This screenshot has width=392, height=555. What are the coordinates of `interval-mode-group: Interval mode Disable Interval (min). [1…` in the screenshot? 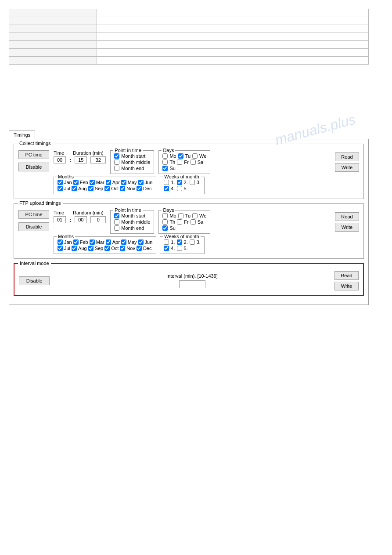 It's located at (189, 279).